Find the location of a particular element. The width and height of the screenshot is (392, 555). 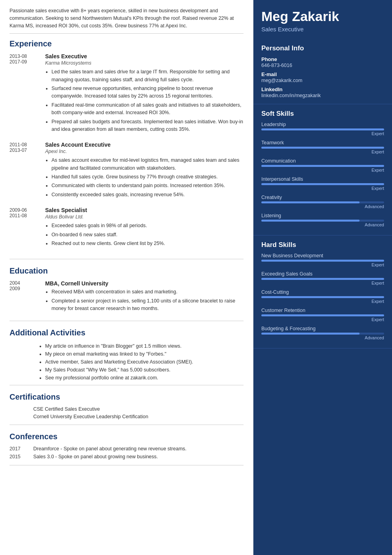

email-label: E-mail is located at coordinates (323, 75).